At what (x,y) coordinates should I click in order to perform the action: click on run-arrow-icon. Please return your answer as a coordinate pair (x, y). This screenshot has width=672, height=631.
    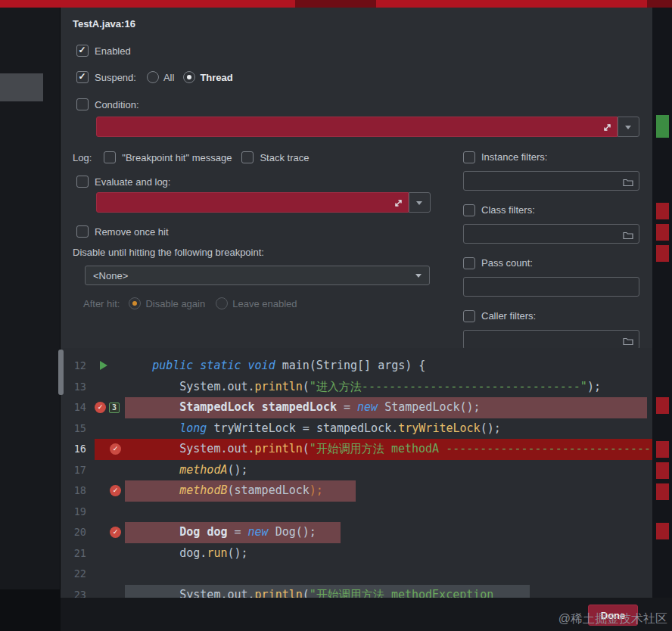
    Looking at the image, I should click on (104, 365).